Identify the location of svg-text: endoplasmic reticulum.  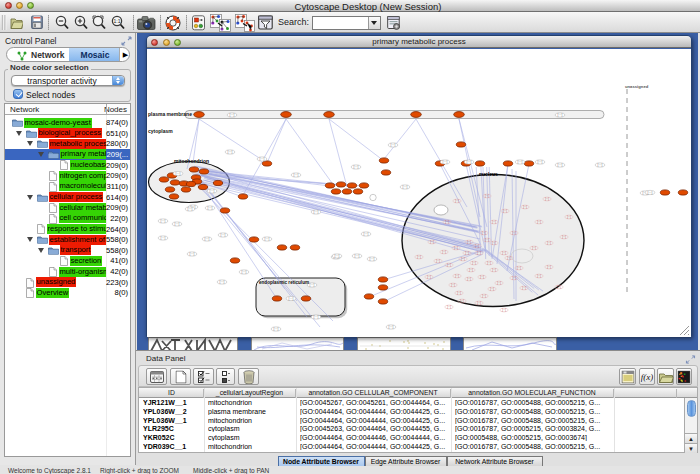
(284, 282).